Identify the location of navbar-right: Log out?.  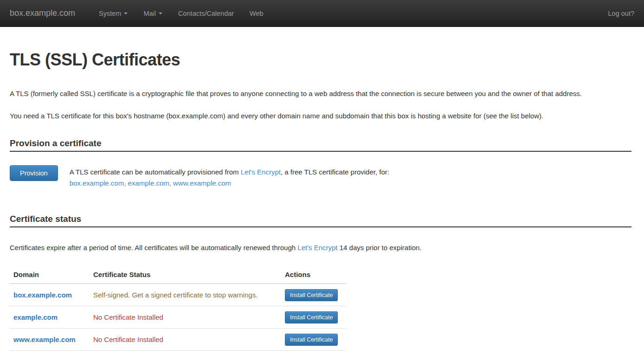
(621, 13).